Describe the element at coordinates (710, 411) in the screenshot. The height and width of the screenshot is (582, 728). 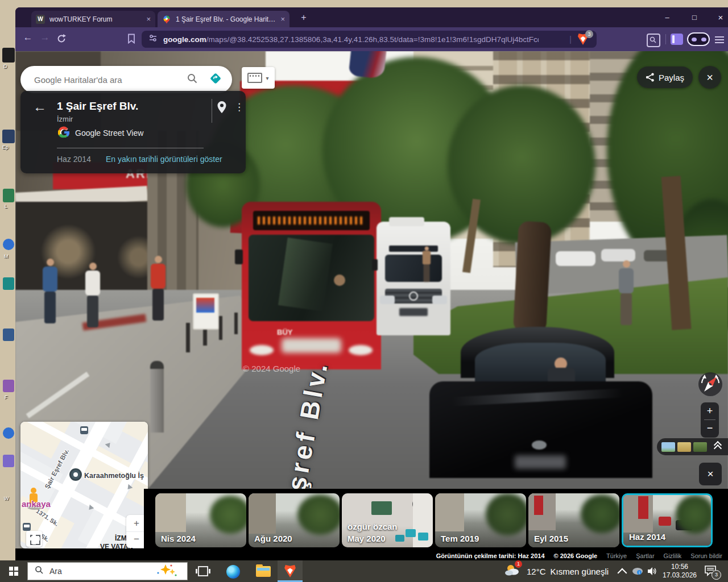
I see `zoom-in-button: +` at that location.